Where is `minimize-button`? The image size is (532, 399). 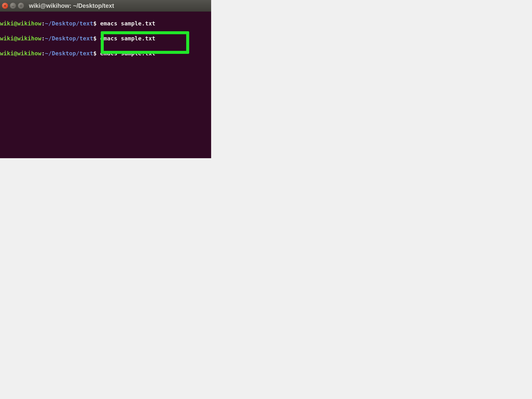
minimize-button is located at coordinates (13, 6).